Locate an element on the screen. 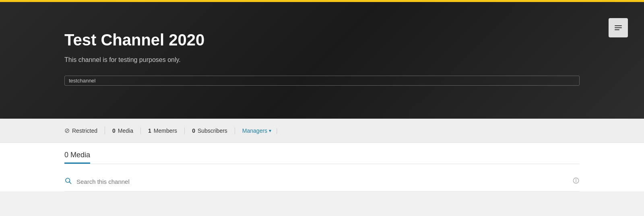  subscribers-stat: 0 Subscribers is located at coordinates (210, 131).